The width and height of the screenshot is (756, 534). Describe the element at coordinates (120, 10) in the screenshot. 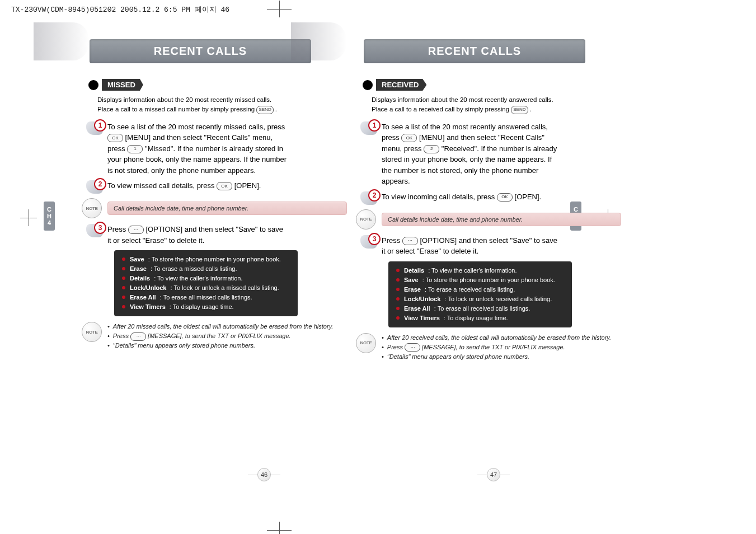

I see `crop-header: TX-230VW(CDM-8945)051202 2005.12.2 6:5 P…` at that location.